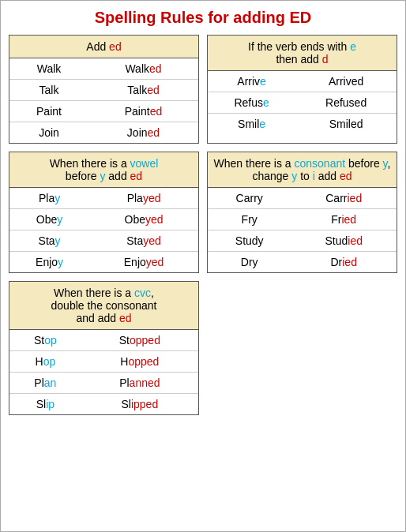  Describe the element at coordinates (302, 170) in the screenshot. I see `section-consonant-y-header: When there is a consonant before y, chan…` at that location.